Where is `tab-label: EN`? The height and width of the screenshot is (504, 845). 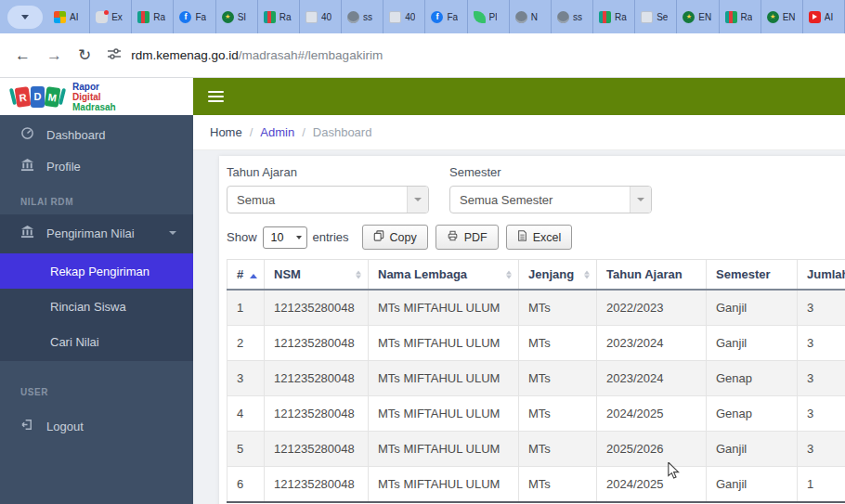 tab-label: EN is located at coordinates (789, 17).